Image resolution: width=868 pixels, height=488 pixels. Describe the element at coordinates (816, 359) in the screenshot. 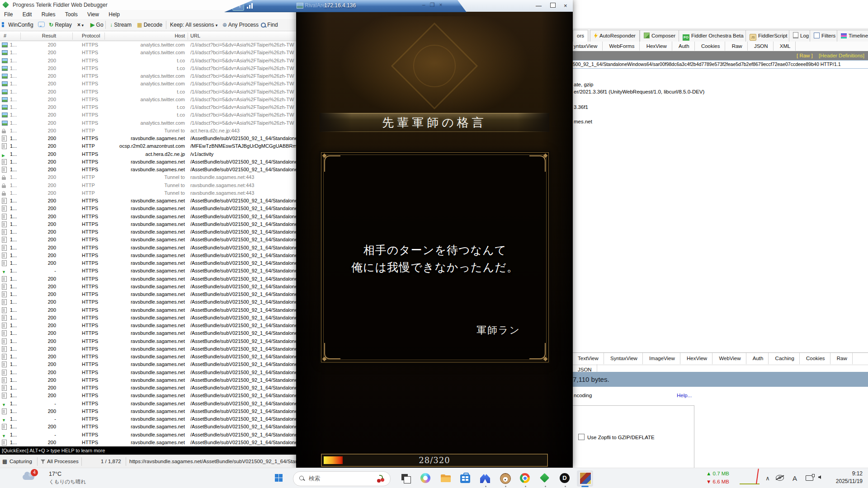

I see `tab-cookies-response: Cookies` at that location.